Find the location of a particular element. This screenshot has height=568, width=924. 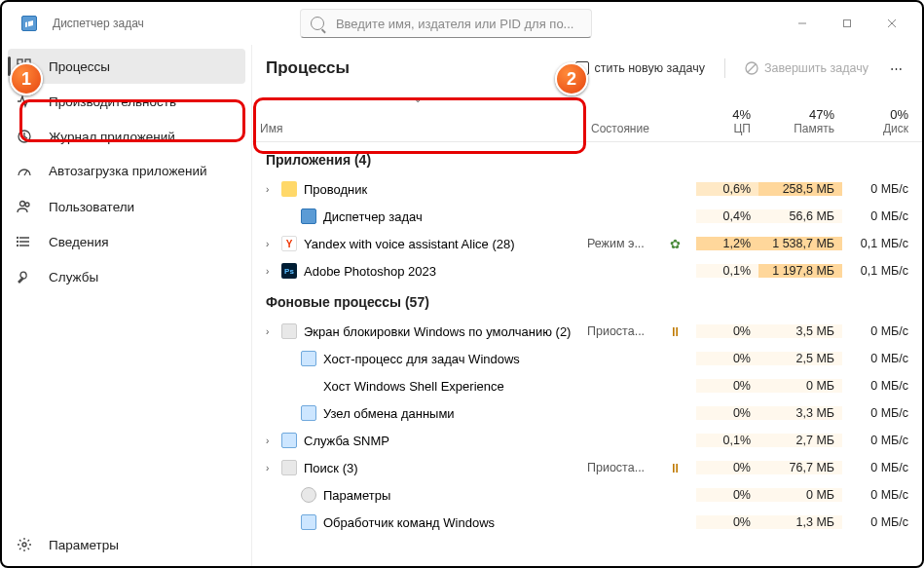

end-task-label: Завершить задачу is located at coordinates (816, 68).